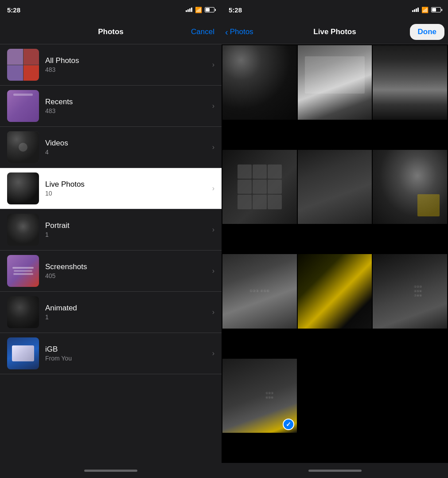  I want to click on selected-check-icon: ✓, so click(288, 424).